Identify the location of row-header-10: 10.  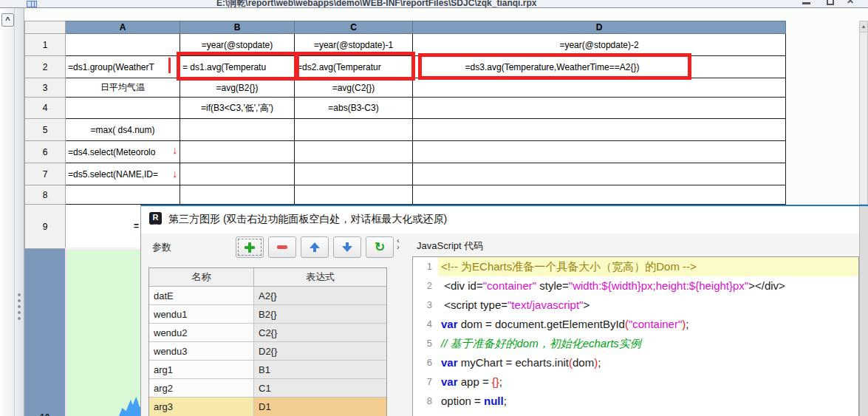
(46, 333).